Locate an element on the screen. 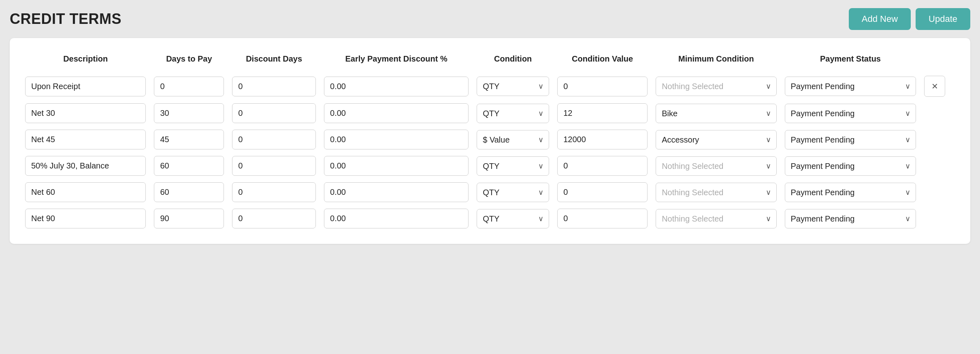 Image resolution: width=980 pixels, height=354 pixels. col-header-action is located at coordinates (940, 62).